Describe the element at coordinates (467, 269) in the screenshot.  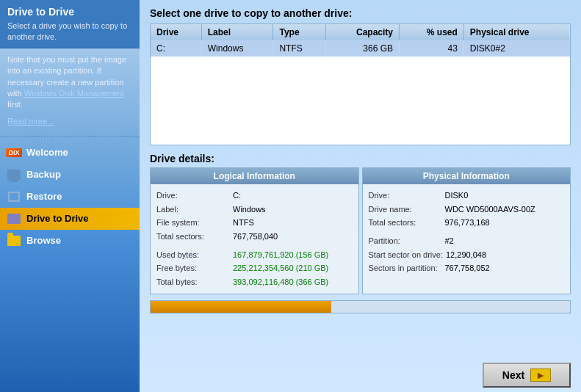
I see `physical-sip-row: Sectors in partition: 767,758,052` at that location.